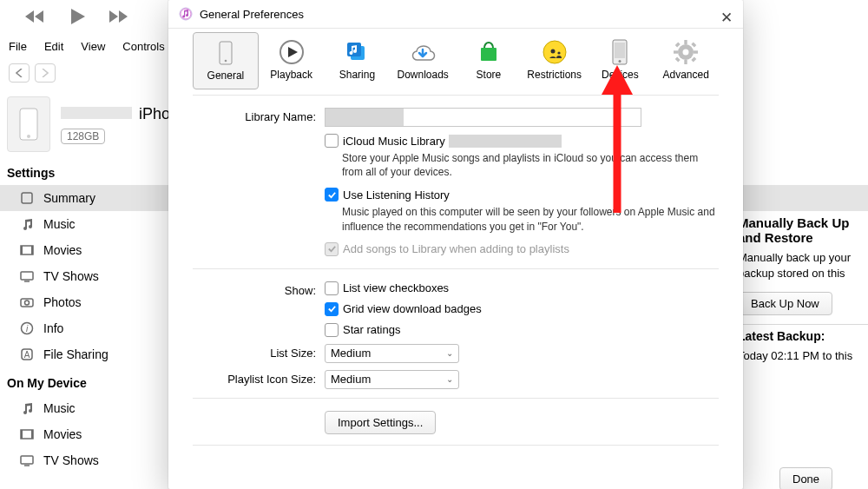 The width and height of the screenshot is (868, 489). Describe the element at coordinates (522, 288) in the screenshot. I see `listview-checkbox: List view checkboxes` at that location.